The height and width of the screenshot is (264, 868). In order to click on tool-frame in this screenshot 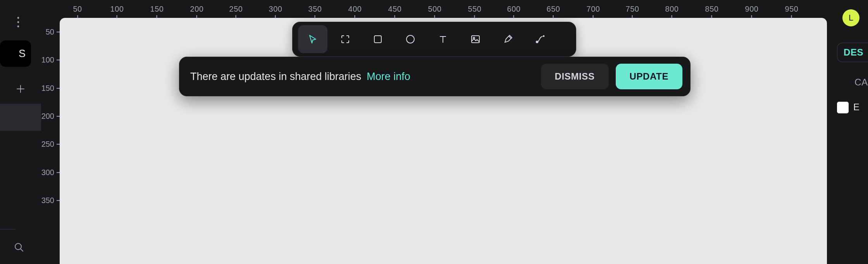, I will do `click(345, 39)`.